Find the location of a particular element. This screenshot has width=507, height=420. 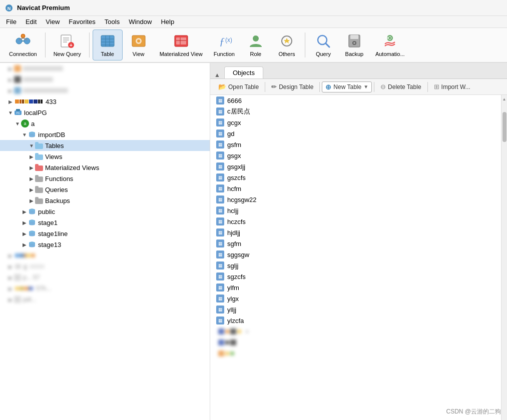

table-row: ▦ hcljj is located at coordinates (355, 210).